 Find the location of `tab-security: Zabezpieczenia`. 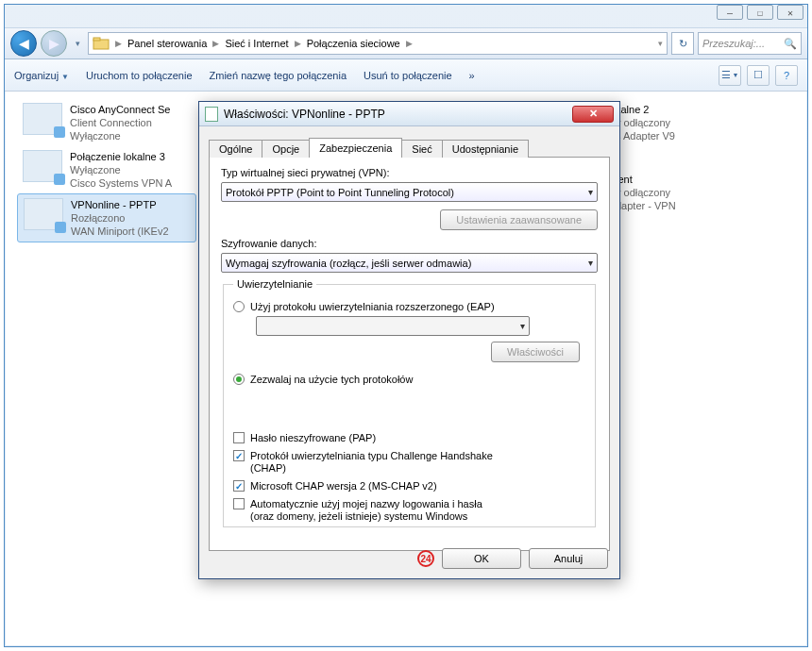

tab-security: Zabezpieczenia is located at coordinates (355, 147).